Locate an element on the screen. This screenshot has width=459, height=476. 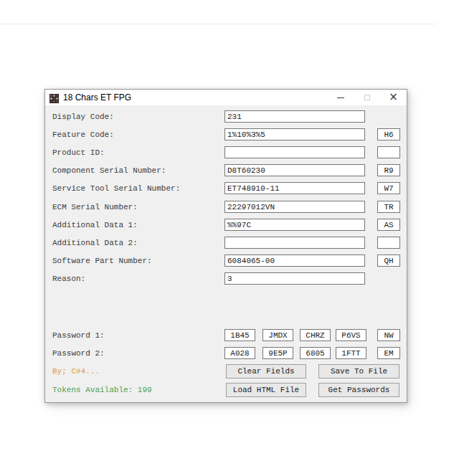
feature-code-input is located at coordinates (295, 135).